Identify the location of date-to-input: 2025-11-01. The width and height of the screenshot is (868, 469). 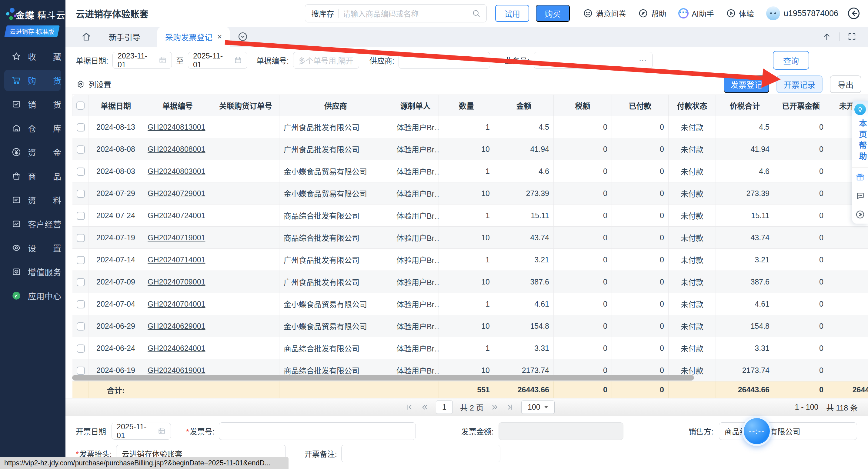
(218, 60).